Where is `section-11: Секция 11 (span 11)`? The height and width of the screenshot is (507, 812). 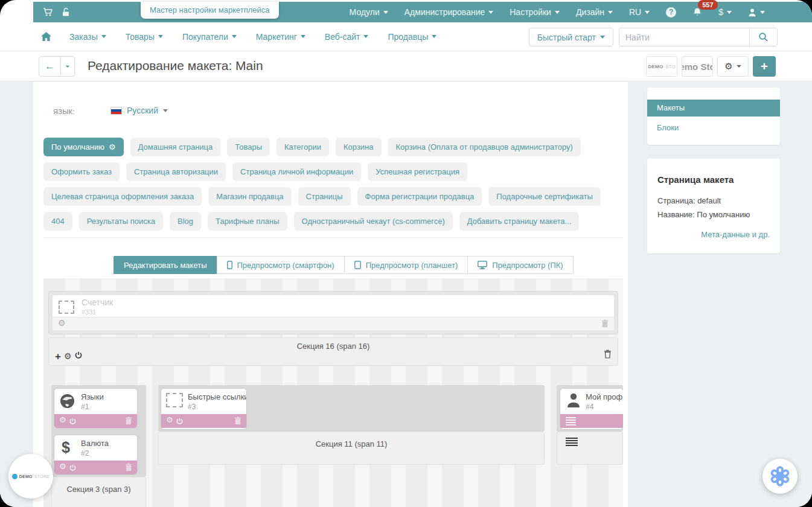
section-11: Секция 11 (span 11) is located at coordinates (351, 448).